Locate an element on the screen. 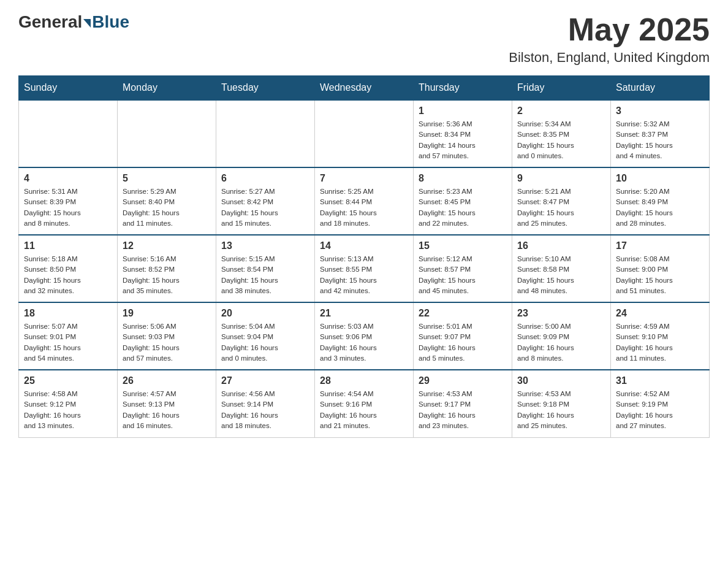 The height and width of the screenshot is (563, 728). page-header: General Blue May 2025 Bilston, England, … is located at coordinates (364, 39).